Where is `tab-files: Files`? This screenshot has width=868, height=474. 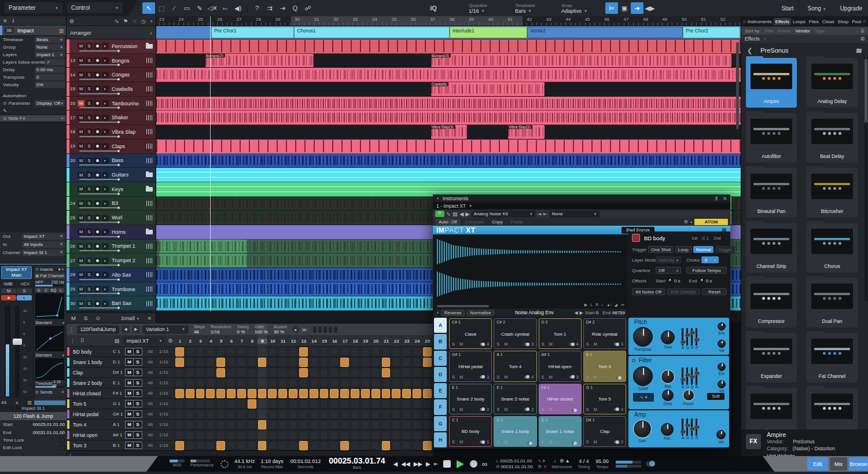
tab-files: Files is located at coordinates (814, 22).